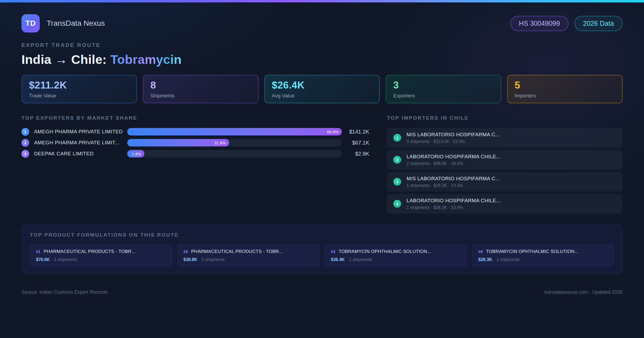 This screenshot has height=338, width=644. What do you see at coordinates (453, 142) in the screenshot?
I see `importer-details: 3 shipments · $113.0K · 53.5%` at bounding box center [453, 142].